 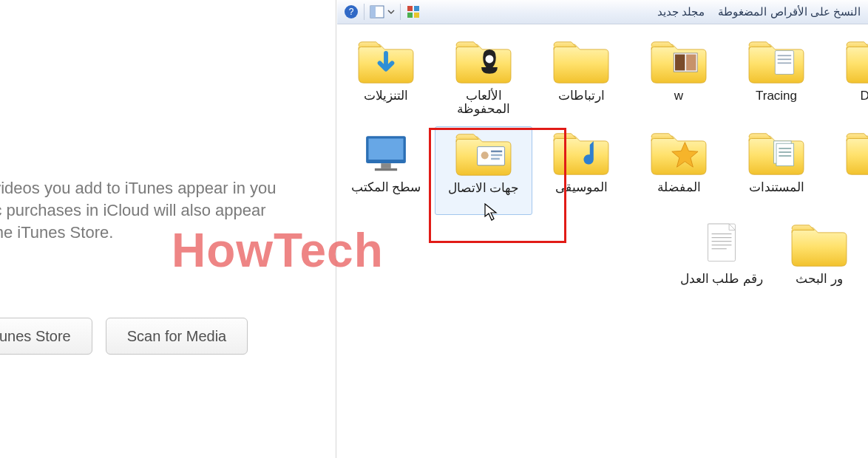 I want to click on folder-label: w, so click(x=679, y=96).